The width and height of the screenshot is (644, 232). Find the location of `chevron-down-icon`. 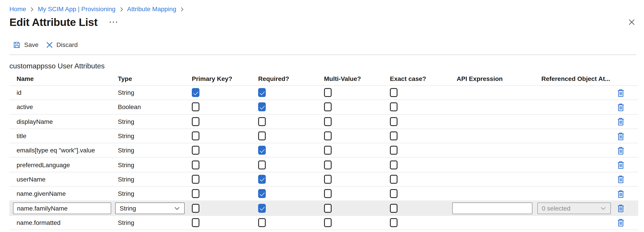

chevron-down-icon is located at coordinates (603, 208).